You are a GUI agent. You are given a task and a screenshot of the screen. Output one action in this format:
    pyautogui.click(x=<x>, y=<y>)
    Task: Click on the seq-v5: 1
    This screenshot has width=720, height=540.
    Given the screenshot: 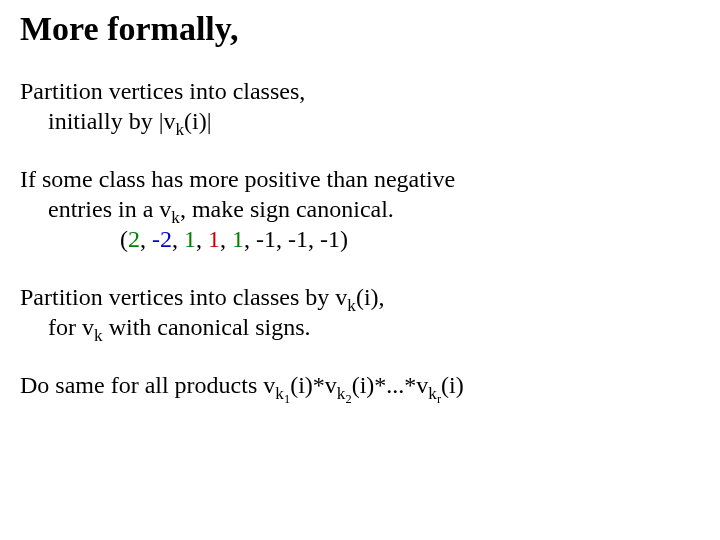 What is the action you would take?
    pyautogui.click(x=238, y=239)
    